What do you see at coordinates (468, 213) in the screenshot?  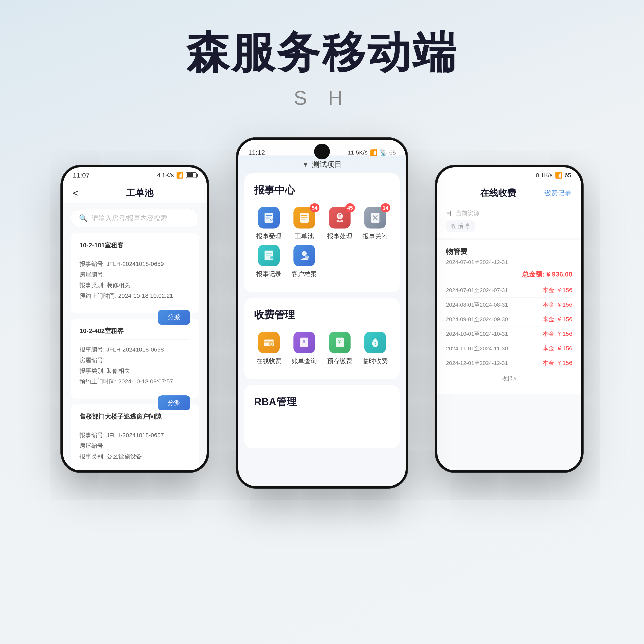 I see `filter-label-current: 当前资源` at bounding box center [468, 213].